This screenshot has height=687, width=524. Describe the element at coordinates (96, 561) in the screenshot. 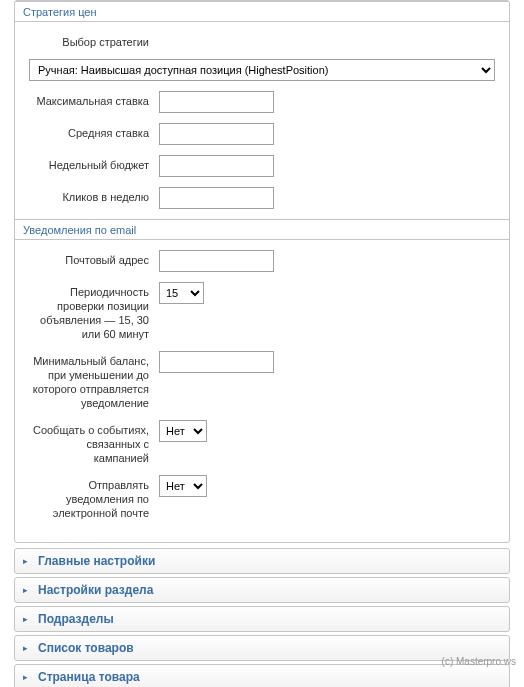

I see `accordion-title: Главные настройки` at that location.